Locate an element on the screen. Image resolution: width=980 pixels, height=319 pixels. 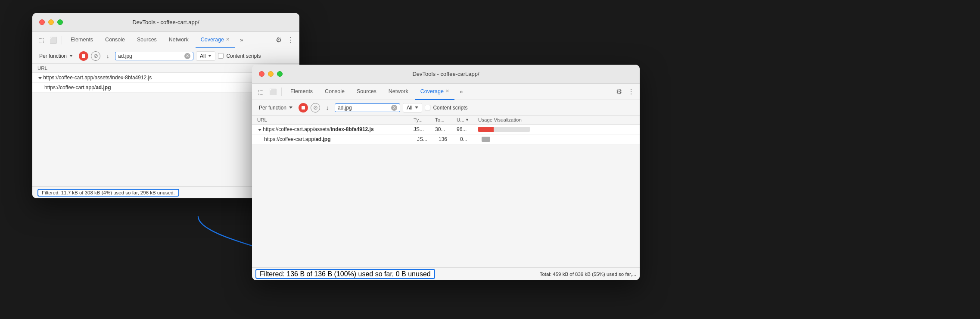
tab-sources-1: Sources is located at coordinates (147, 40).